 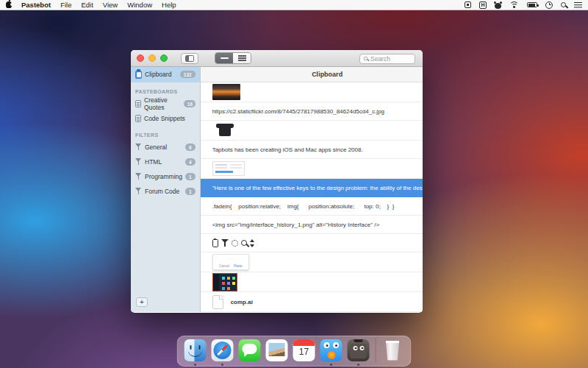 What do you see at coordinates (304, 350) in the screenshot?
I see `dock-calendar: 17` at bounding box center [304, 350].